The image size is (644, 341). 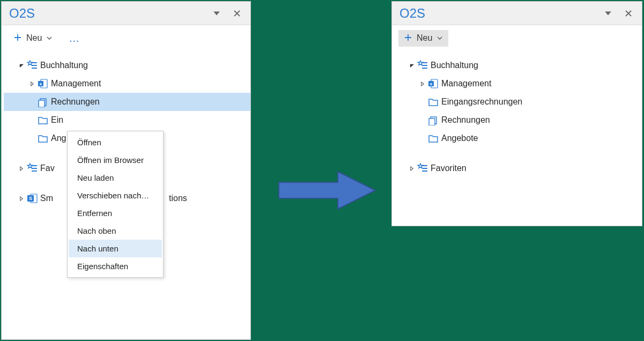 What do you see at coordinates (115, 195) in the screenshot?
I see `ctx-move-to: Verschieben nach…` at bounding box center [115, 195].